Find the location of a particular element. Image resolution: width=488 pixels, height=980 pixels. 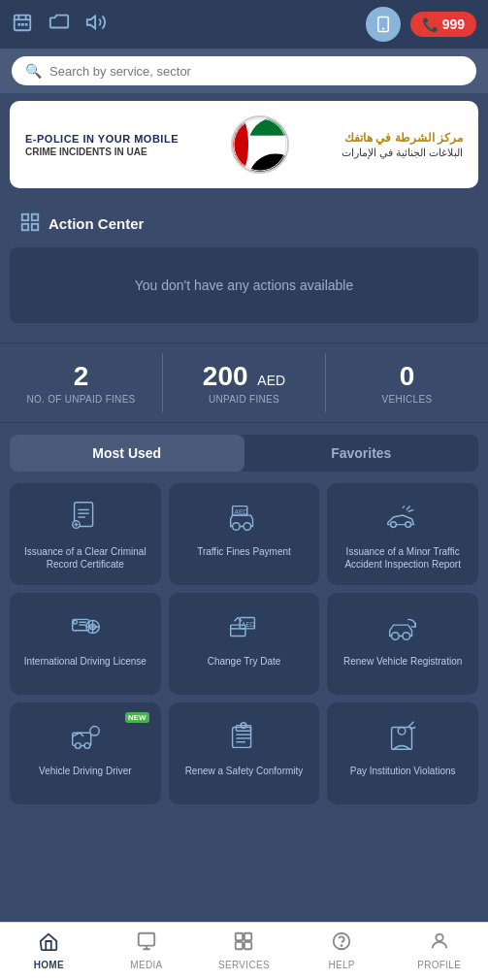

change-date-icon: AED is located at coordinates (244, 627).